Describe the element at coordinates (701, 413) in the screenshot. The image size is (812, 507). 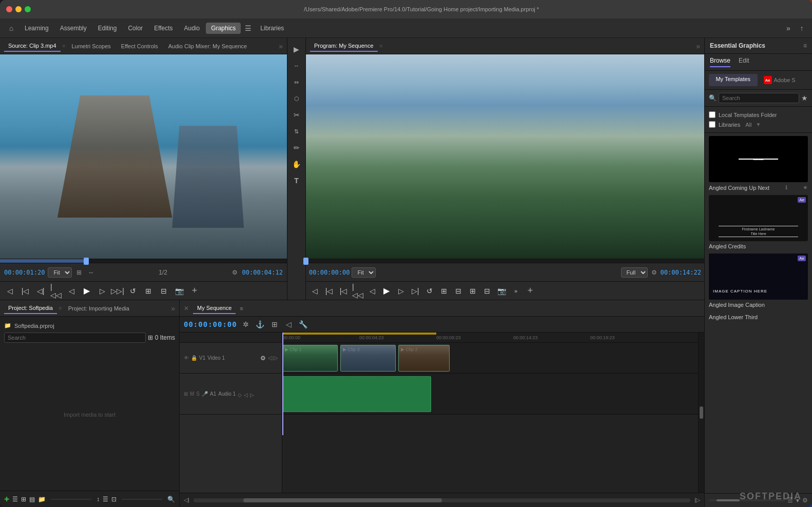
I see `timeline-vertical-scroll` at that location.